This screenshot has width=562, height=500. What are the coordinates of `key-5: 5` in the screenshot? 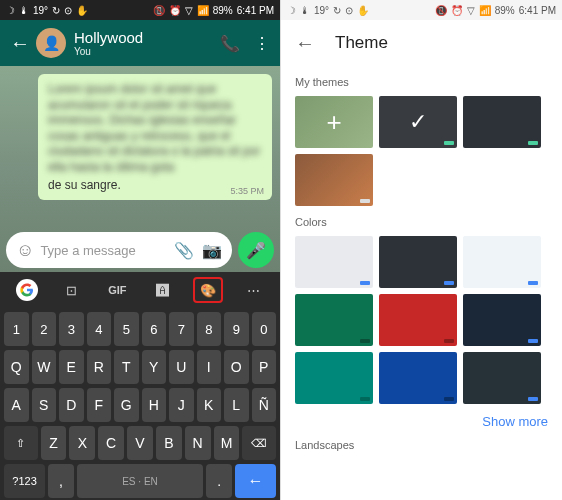 It's located at (126, 329).